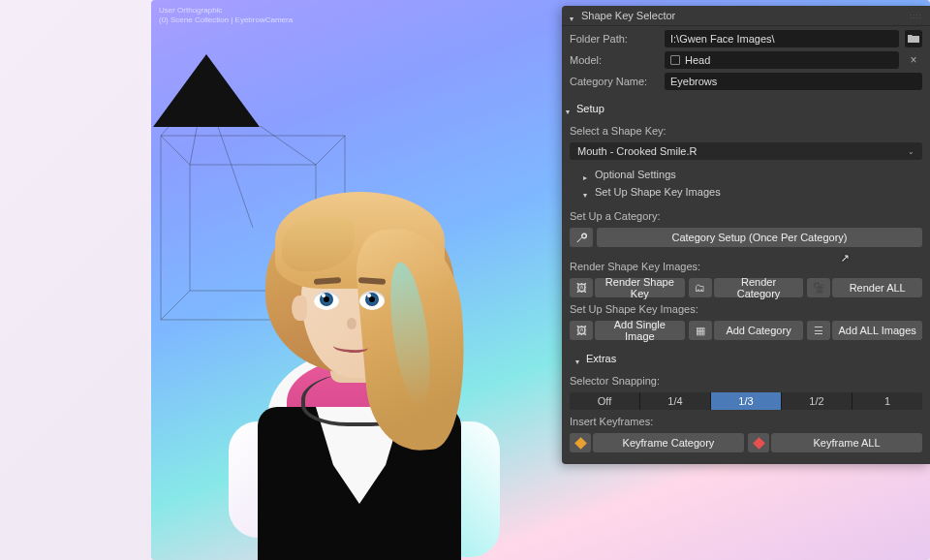 This screenshot has width=930, height=560. I want to click on grid-icon: ▦, so click(700, 331).